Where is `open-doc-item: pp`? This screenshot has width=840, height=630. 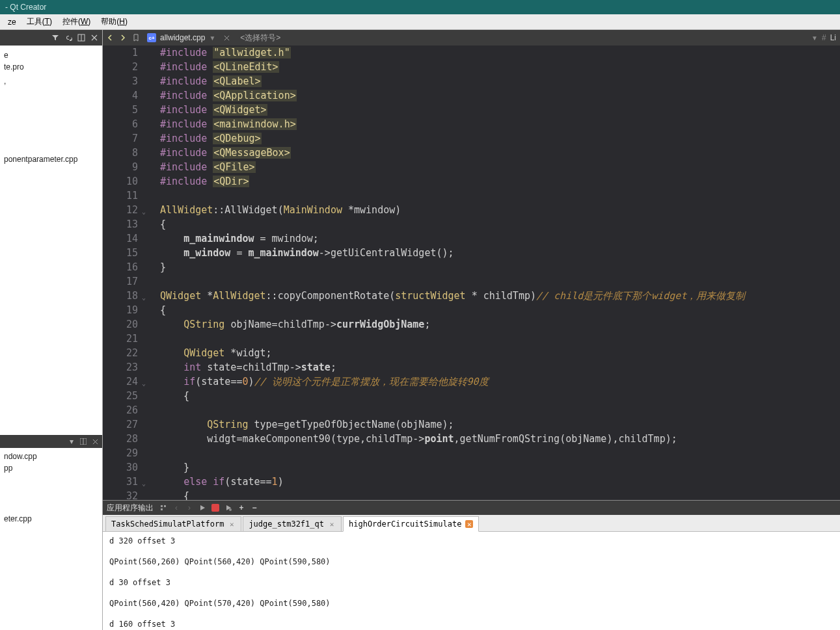
open-doc-item: pp is located at coordinates (51, 468).